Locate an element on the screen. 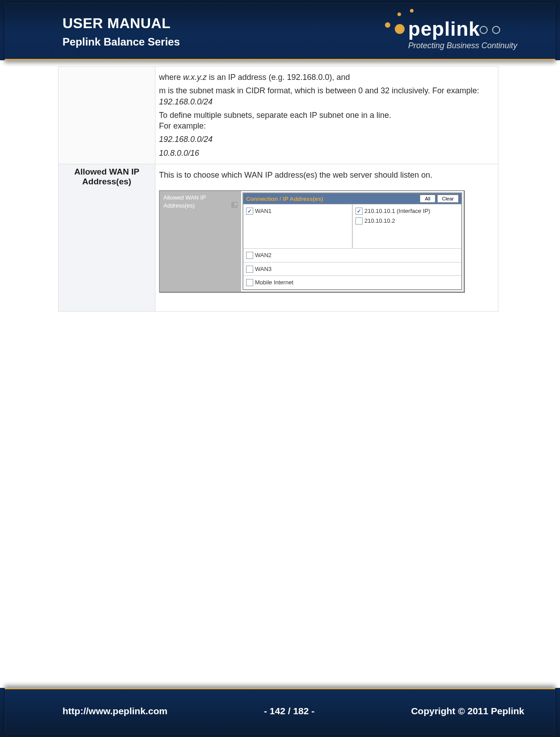  all-button: All is located at coordinates (427, 199).